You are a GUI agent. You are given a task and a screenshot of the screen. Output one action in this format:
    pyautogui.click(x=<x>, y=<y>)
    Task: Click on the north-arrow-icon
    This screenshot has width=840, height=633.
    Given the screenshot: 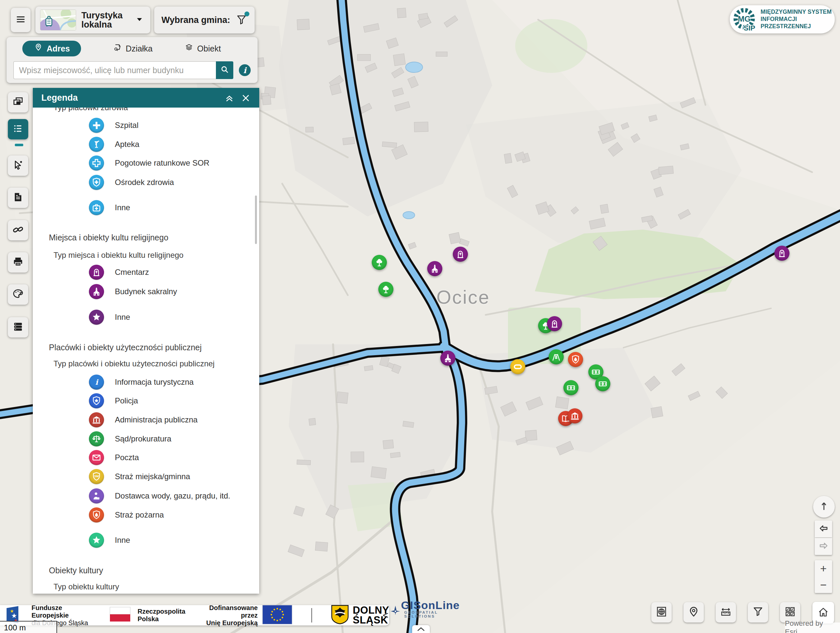 What is the action you would take?
    pyautogui.click(x=824, y=507)
    